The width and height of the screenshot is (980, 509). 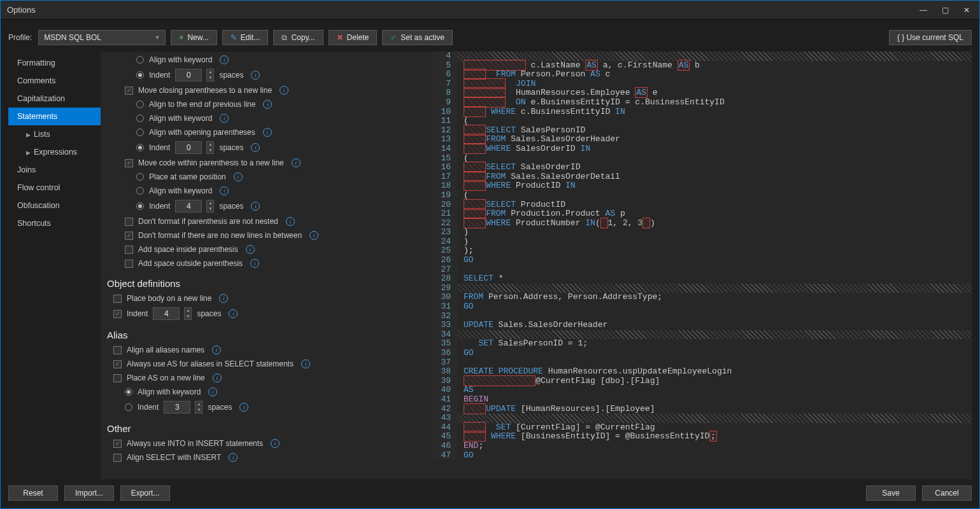 What do you see at coordinates (945, 10) in the screenshot?
I see `maximize-button: ▢` at bounding box center [945, 10].